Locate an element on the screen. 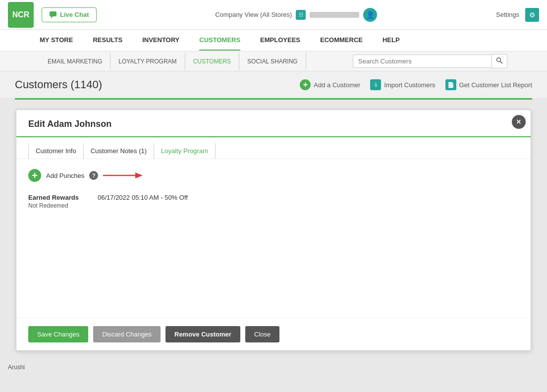 Image resolution: width=547 pixels, height=392 pixels. reward-detail: 06/17/2022 05:10 AM - 50% Off is located at coordinates (143, 197).